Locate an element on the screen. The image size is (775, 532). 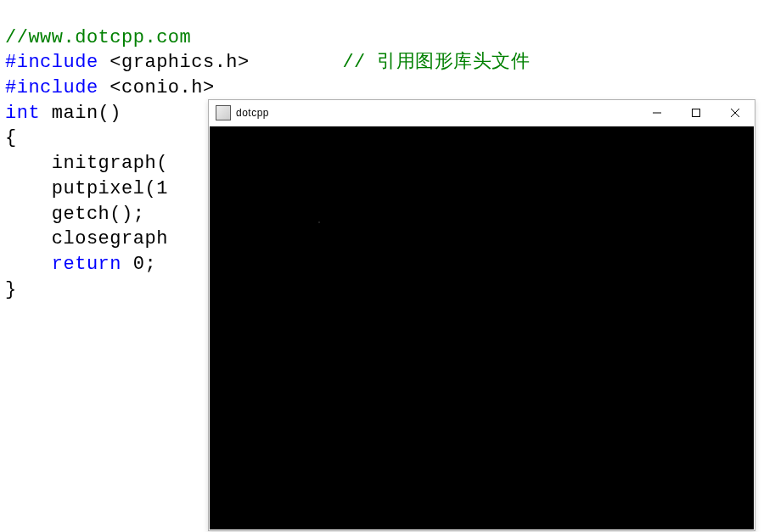
maximize-icon is located at coordinates (696, 113).